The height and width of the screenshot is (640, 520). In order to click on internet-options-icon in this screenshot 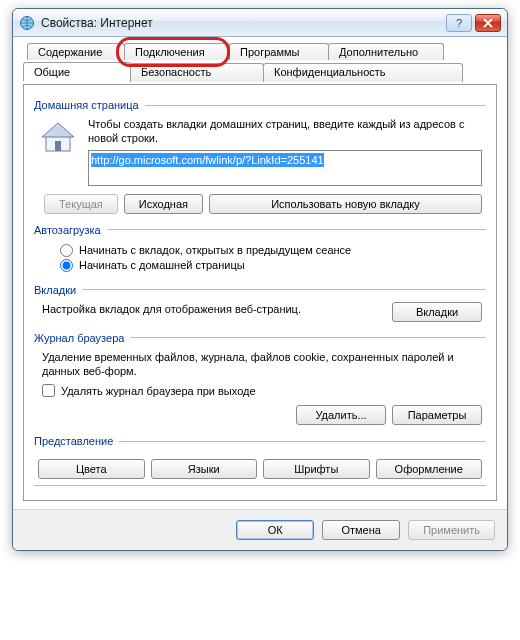, I will do `click(27, 23)`.